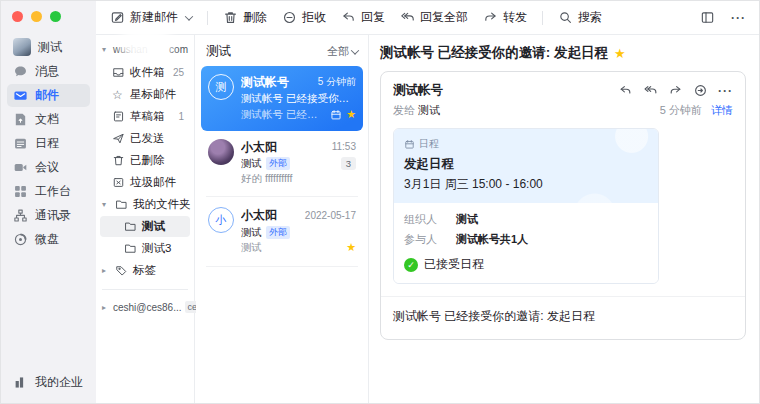  Describe the element at coordinates (252, 164) in the screenshot. I see `message-subject: 测试` at that location.